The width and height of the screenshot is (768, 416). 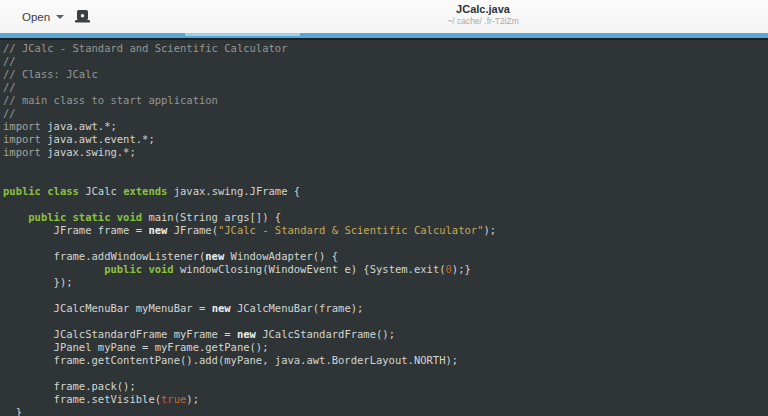 What do you see at coordinates (313, 269) in the screenshot?
I see `code-token: windowClosing(WindowEvent e) {System.exi…` at bounding box center [313, 269].